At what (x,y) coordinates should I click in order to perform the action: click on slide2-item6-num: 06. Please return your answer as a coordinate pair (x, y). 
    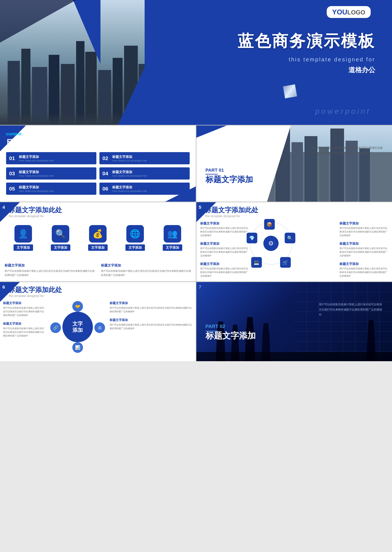
    Looking at the image, I should click on (106, 189).